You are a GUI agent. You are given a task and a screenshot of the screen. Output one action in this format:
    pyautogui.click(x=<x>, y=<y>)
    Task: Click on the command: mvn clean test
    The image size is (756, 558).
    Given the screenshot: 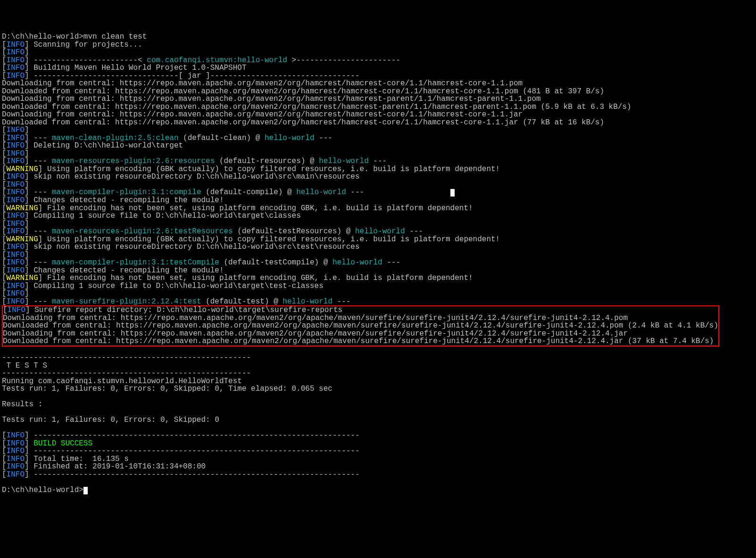 What is the action you would take?
    pyautogui.click(x=115, y=37)
    